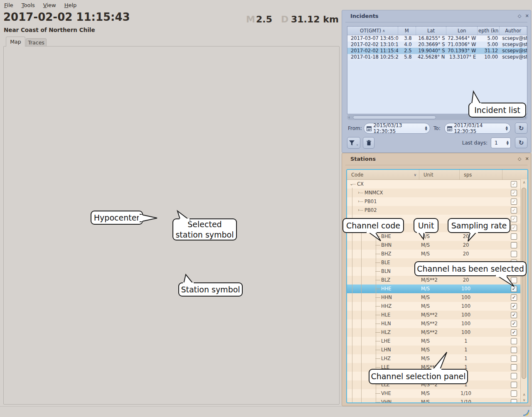  What do you see at coordinates (434, 254) in the screenshot?
I see `tree-row: BHZM/S20` at bounding box center [434, 254].